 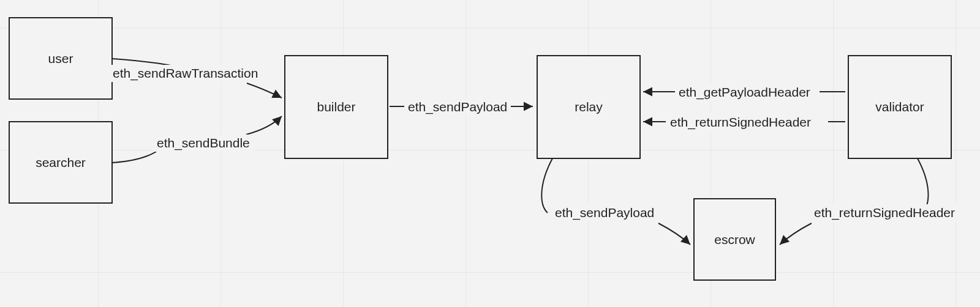 What do you see at coordinates (589, 107) in the screenshot?
I see `node-relay-label: relay` at bounding box center [589, 107].